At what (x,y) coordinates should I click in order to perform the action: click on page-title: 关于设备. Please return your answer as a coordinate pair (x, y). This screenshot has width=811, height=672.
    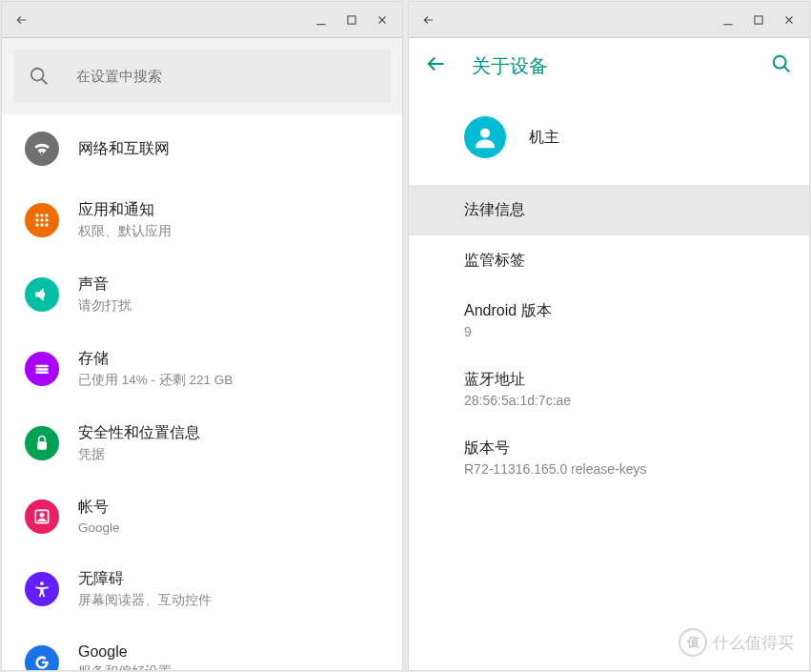
    Looking at the image, I should click on (609, 67).